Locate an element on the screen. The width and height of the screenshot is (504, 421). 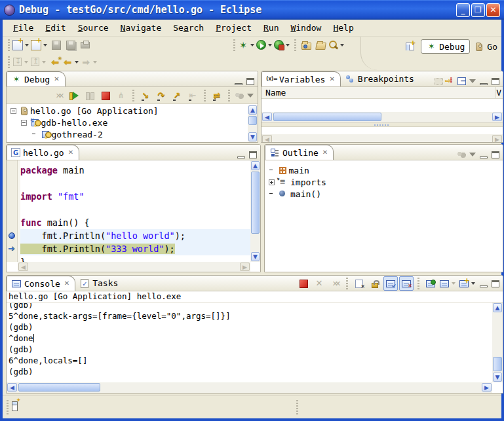
console-terminate-button is located at coordinates (303, 284).